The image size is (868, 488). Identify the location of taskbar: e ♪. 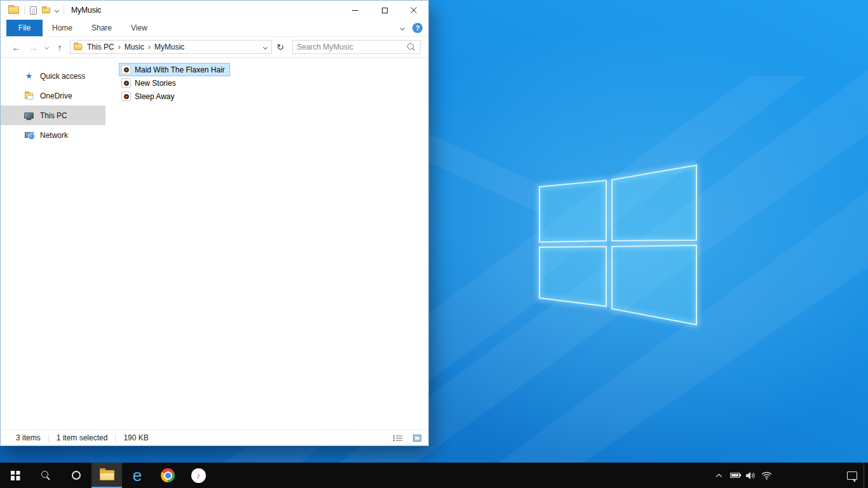
(434, 475).